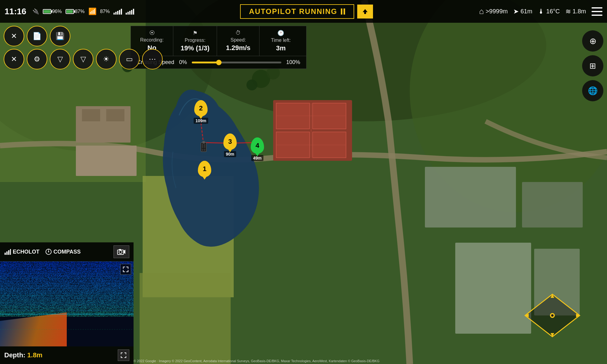 The image size is (607, 364). Describe the element at coordinates (205, 169) in the screenshot. I see `waypoint-1: 1` at that location.